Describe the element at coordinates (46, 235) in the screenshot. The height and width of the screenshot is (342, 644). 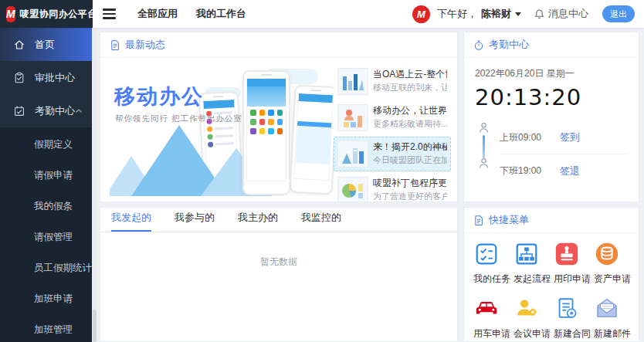
I see `attendance-submenu: 假期定义 请假申请 我的假条 请假管理 员工假期统计 加班申请 加班管理` at that location.